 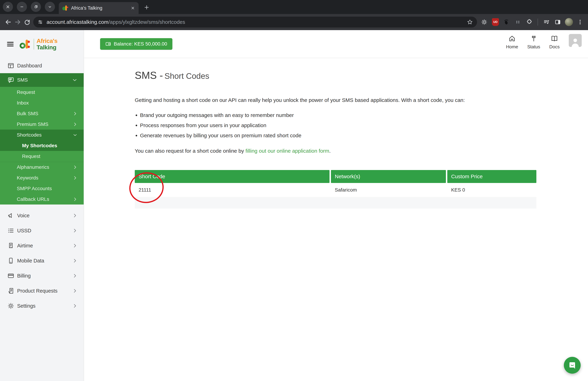 I want to click on dots-grid-icon, so click(x=518, y=22).